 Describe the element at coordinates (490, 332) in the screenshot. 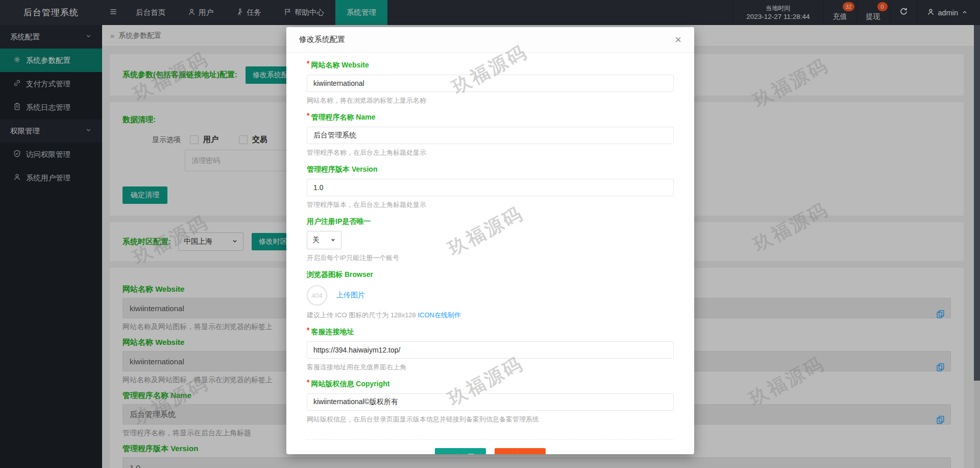

I see `field-label: *客服连接地址` at that location.